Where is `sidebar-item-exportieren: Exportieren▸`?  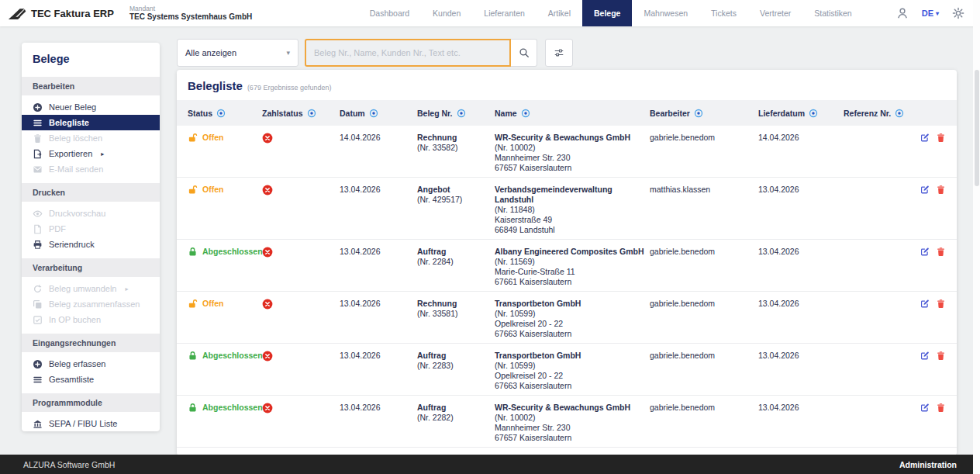
sidebar-item-exportieren: Exportieren▸ is located at coordinates (91, 154).